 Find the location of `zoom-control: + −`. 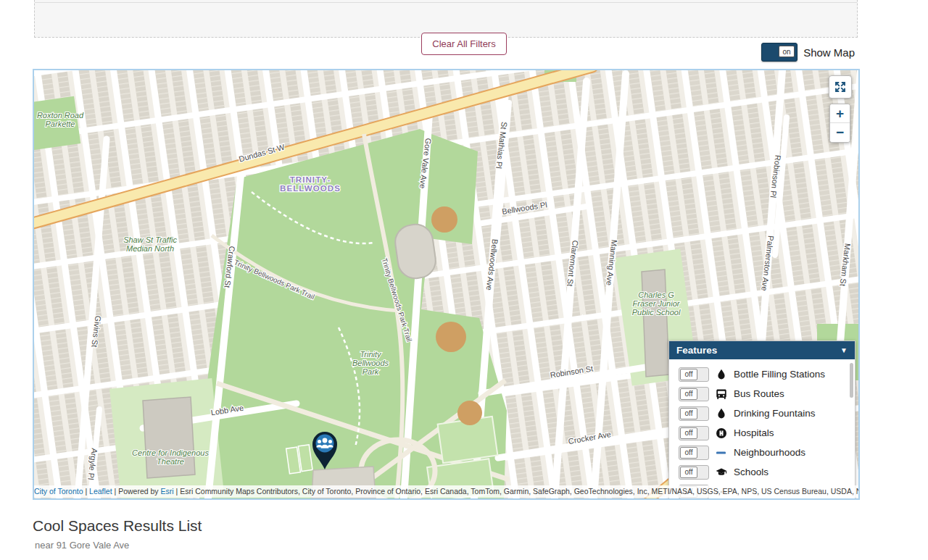

zoom-control: + − is located at coordinates (840, 123).